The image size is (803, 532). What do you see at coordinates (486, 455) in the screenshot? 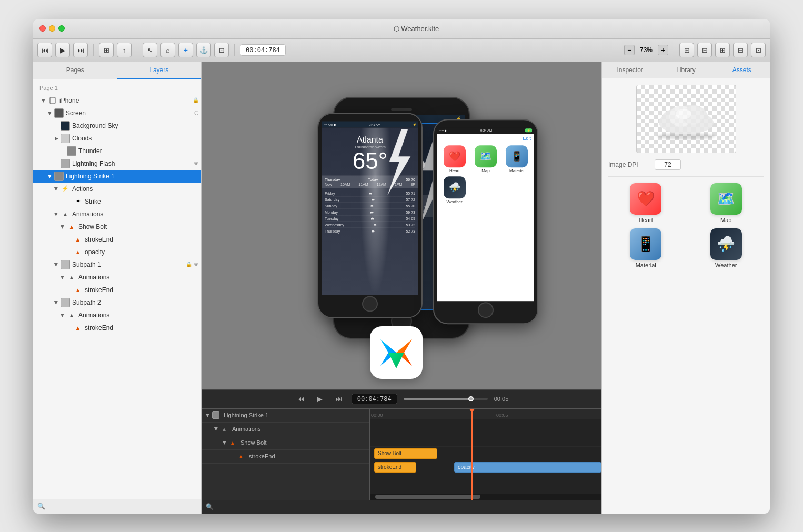
I see `timeline-right: 00:00 00:05 Show Bolt` at bounding box center [486, 455].